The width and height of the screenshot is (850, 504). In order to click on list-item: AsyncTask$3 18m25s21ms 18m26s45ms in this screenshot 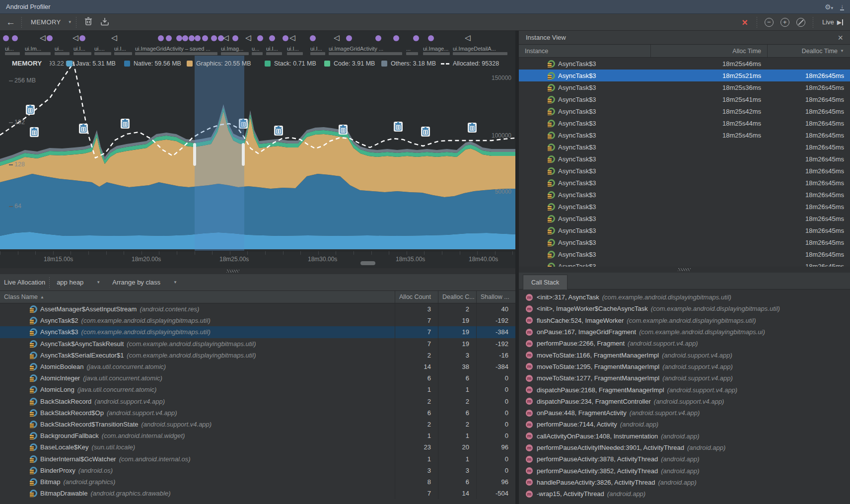, I will do `click(684, 75)`.